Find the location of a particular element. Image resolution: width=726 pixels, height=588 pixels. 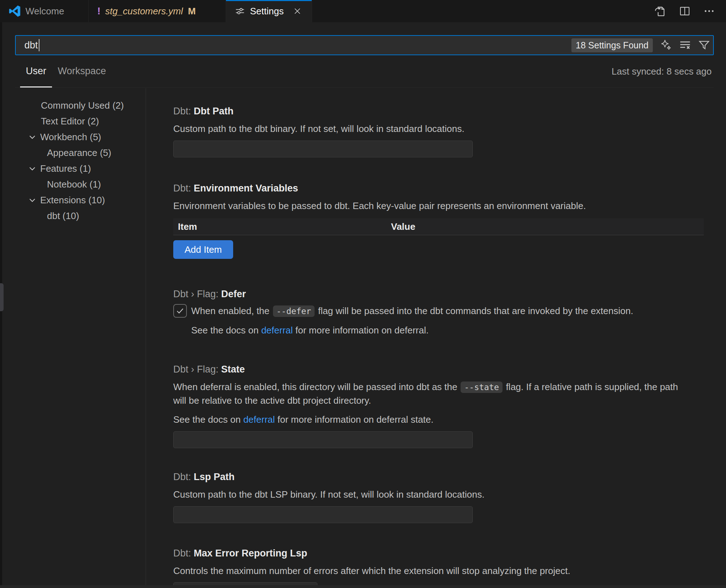

modified-badge: M is located at coordinates (192, 11).